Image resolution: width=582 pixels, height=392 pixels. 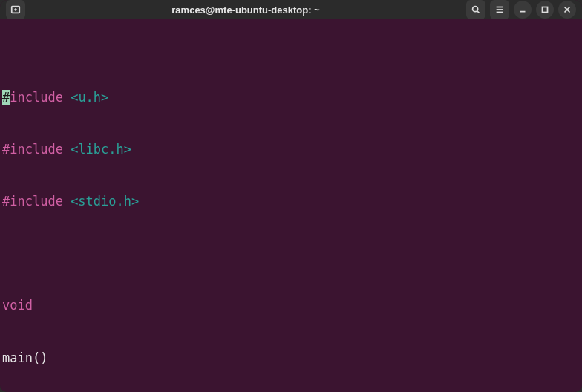 I want to click on search-button, so click(x=476, y=10).